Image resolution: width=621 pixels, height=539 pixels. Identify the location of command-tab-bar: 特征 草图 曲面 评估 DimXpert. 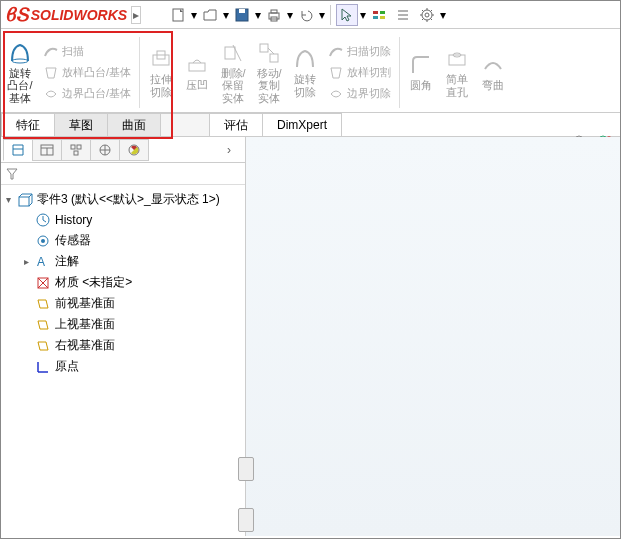
(310, 125).